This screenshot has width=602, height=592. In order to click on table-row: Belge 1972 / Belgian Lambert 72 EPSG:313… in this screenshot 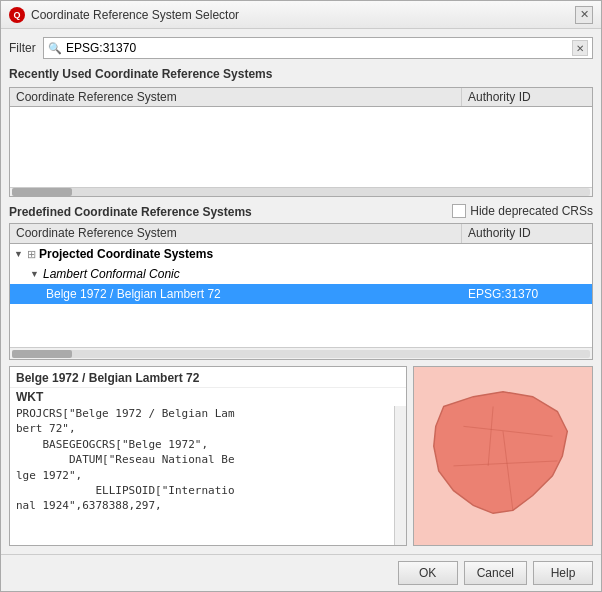, I will do `click(301, 294)`.